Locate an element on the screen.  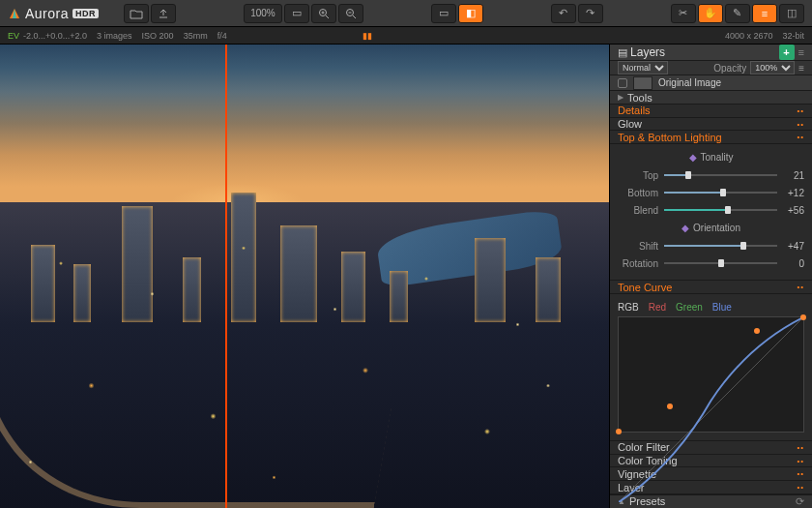
layer-row-original: Original Image is located at coordinates (711, 83).